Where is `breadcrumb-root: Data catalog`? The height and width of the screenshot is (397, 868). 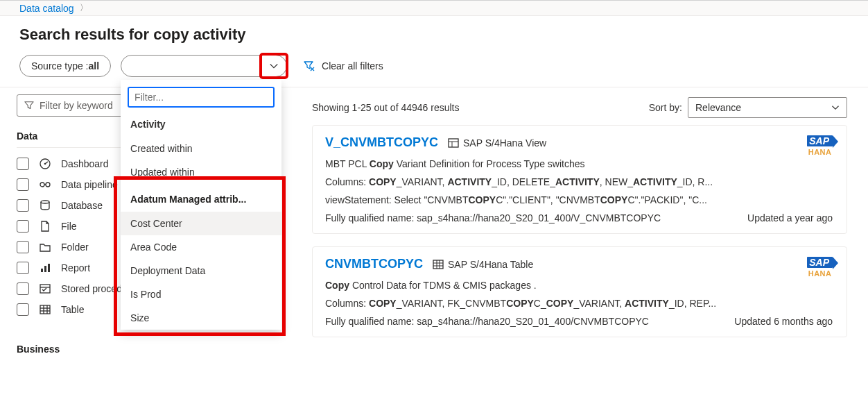
breadcrumb-root: Data catalog is located at coordinates (47, 8).